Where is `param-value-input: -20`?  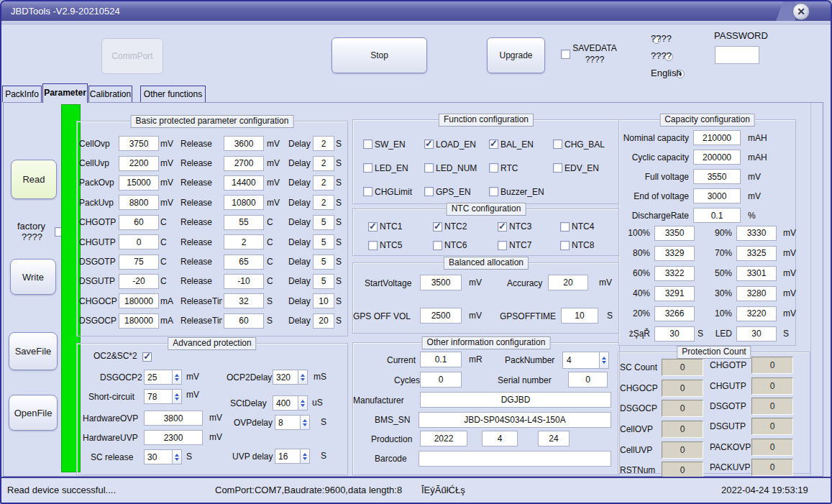
param-value-input: -20 is located at coordinates (139, 282).